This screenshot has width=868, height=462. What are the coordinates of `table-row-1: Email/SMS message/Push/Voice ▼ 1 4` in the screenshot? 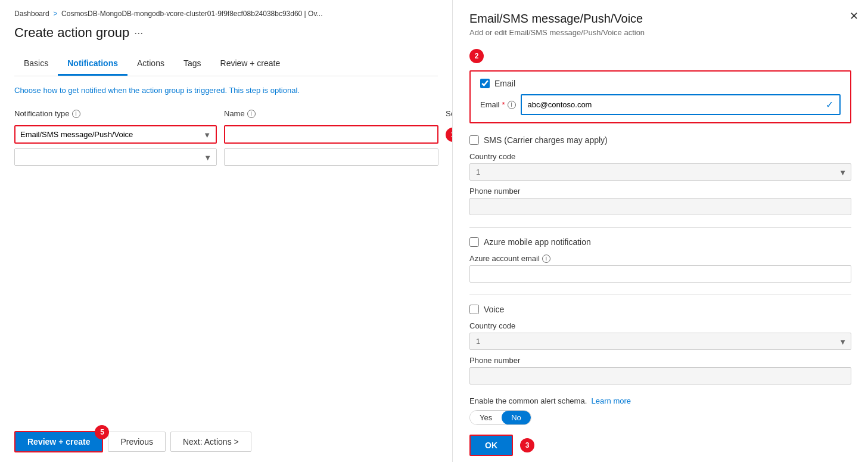 It's located at (226, 135).